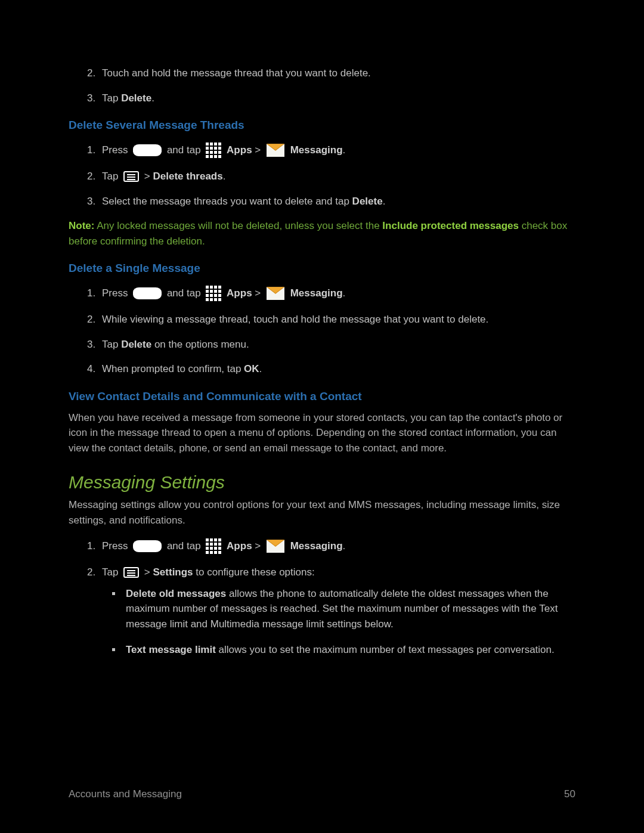 This screenshot has width=644, height=833. I want to click on text: While viewing a message thread, touch an…, so click(295, 320).